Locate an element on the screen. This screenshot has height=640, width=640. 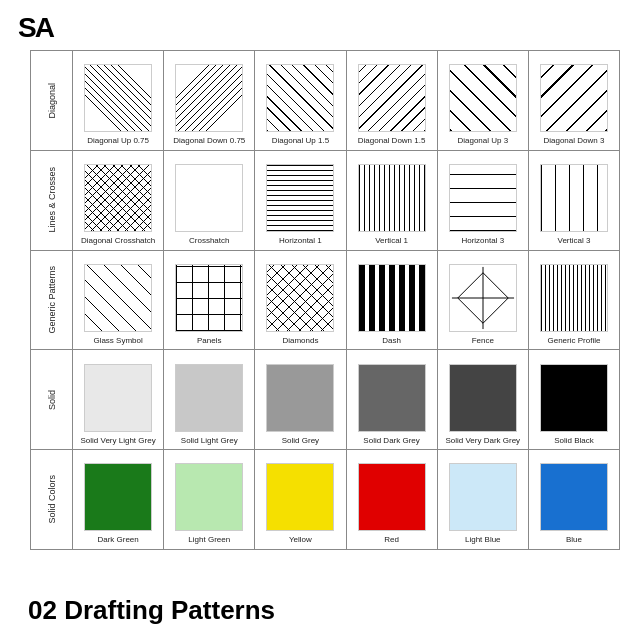
cell-generic-profile: Generic Profile is located at coordinates (574, 300).